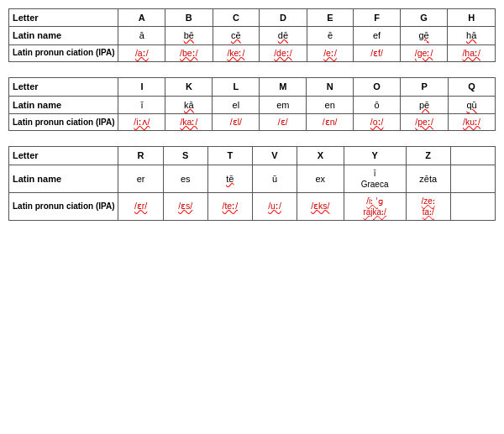 This screenshot has height=434, width=504. I want to click on ipa-H: /haː/, so click(472, 54).